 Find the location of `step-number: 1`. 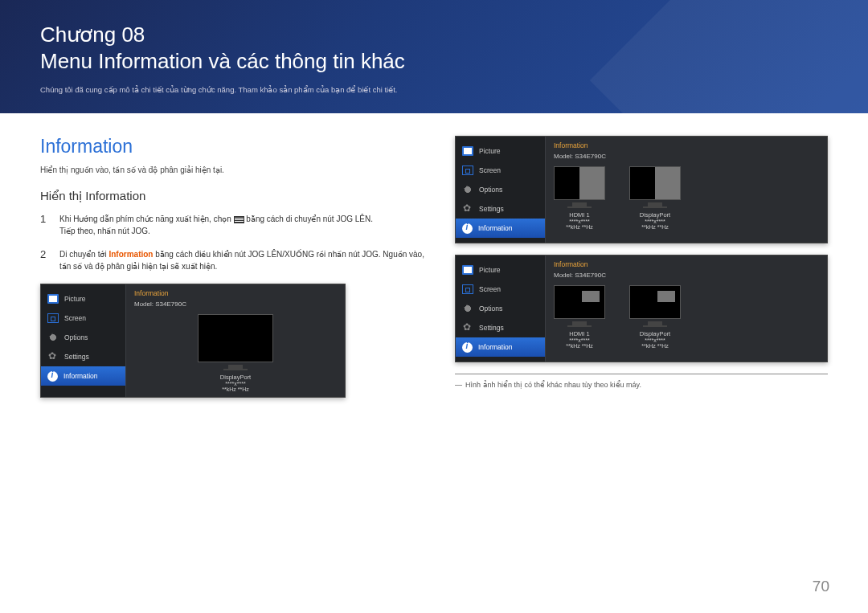

step-number: 1 is located at coordinates (46, 225).